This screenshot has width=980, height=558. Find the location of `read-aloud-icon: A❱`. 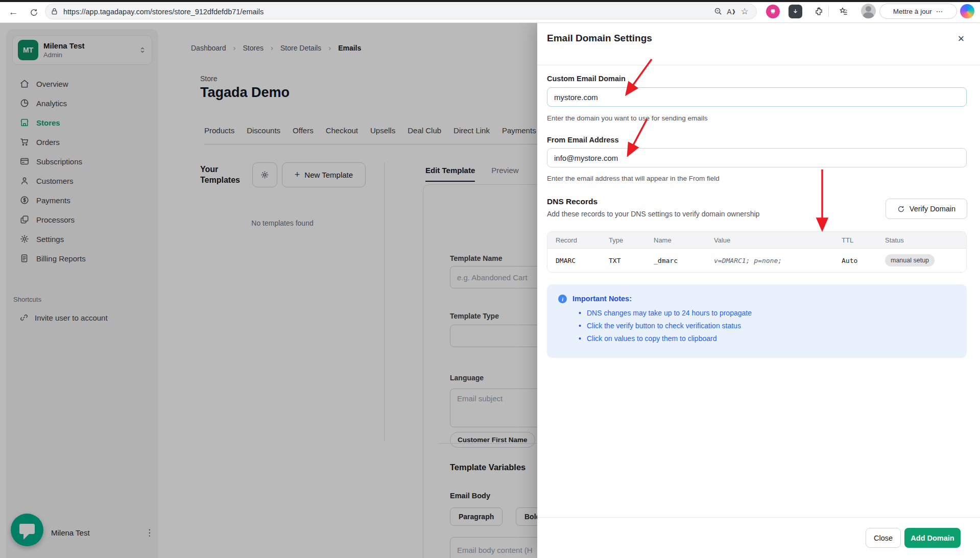

read-aloud-icon: A❱ is located at coordinates (731, 12).